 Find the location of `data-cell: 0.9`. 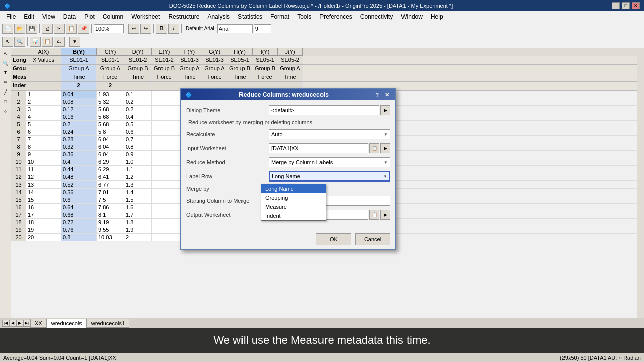

data-cell: 0.9 is located at coordinates (138, 154).